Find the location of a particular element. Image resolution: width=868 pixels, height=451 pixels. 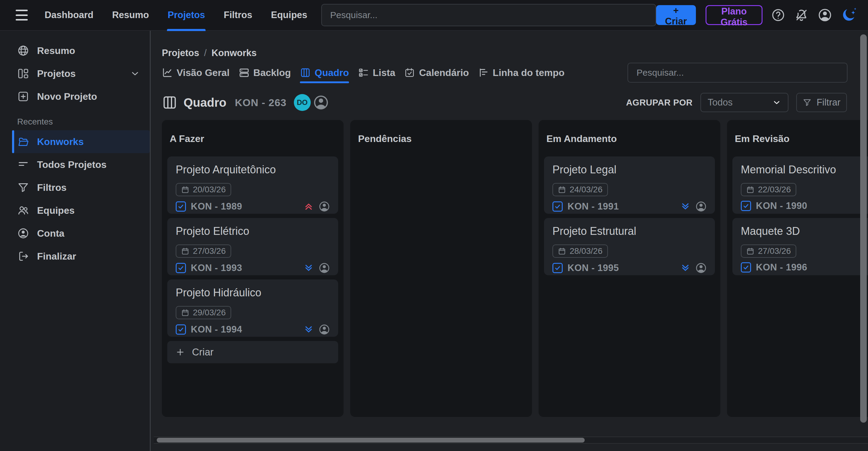

sidebar-item-conta: Conta is located at coordinates (81, 233).